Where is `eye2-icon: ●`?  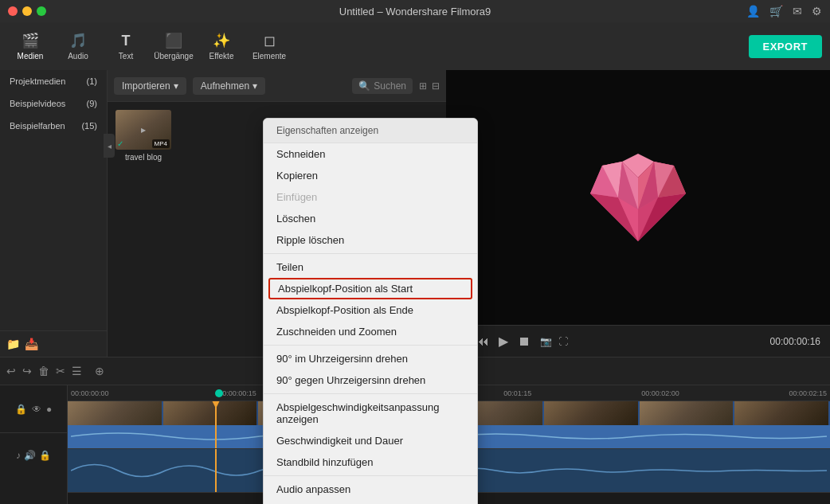
eye2-icon: ● is located at coordinates (49, 409).